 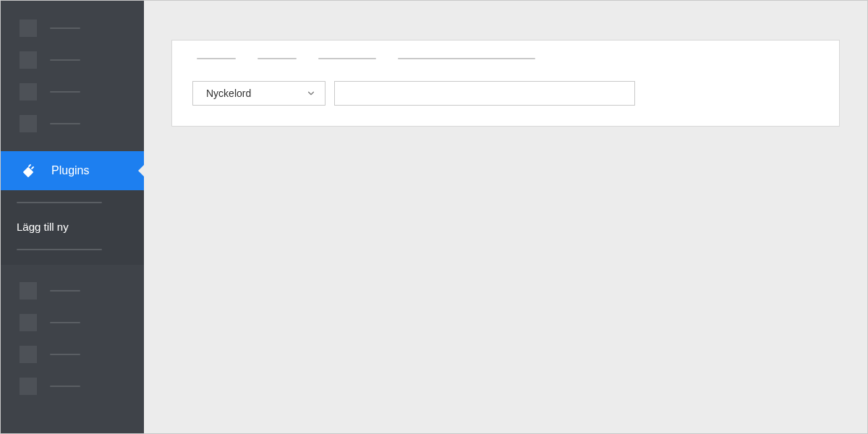 What do you see at coordinates (485, 93) in the screenshot?
I see `search-input` at bounding box center [485, 93].